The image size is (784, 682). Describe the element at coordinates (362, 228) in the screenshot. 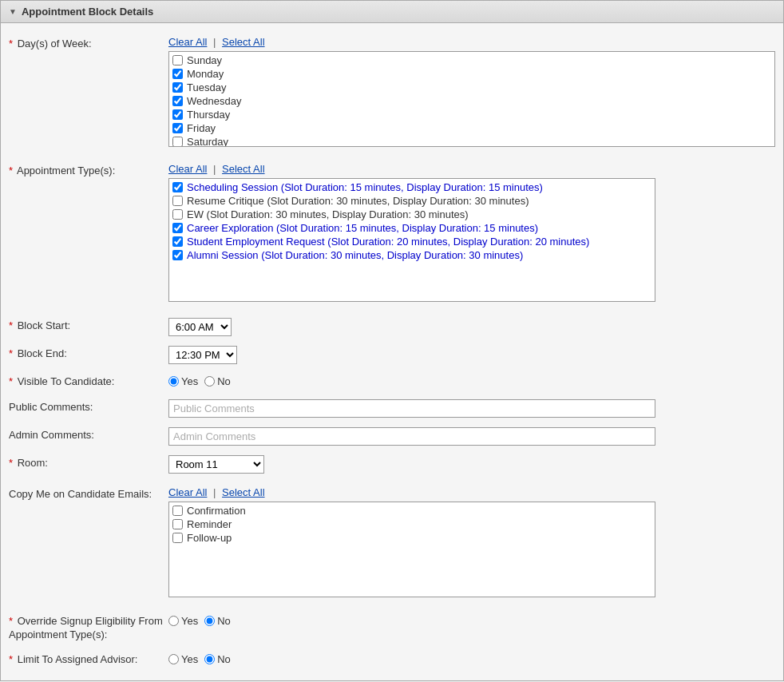

I see `t4-label: Career Exploration (Slot Duration: 15 mi…` at that location.